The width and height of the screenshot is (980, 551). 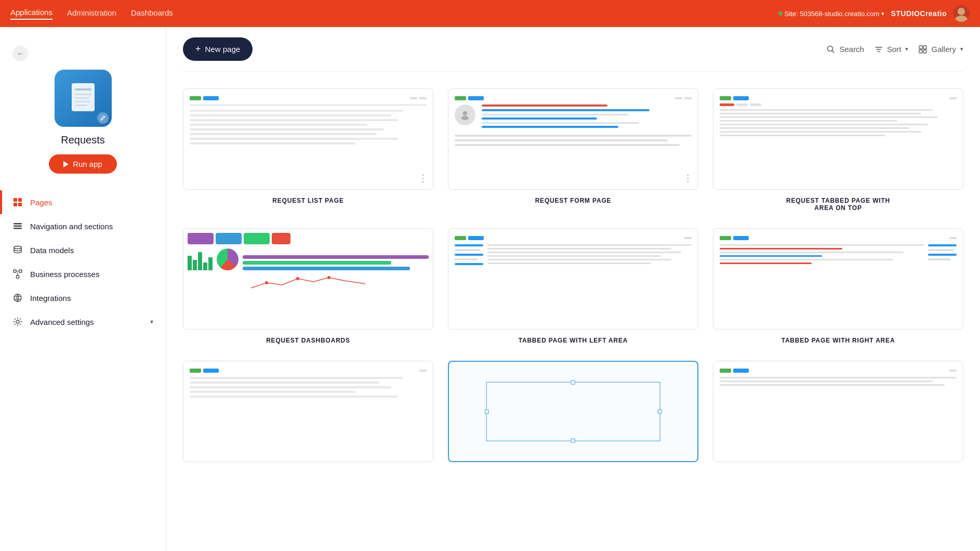 What do you see at coordinates (83, 322) in the screenshot?
I see `sidebar-item-advanced-settings: Advanced settings ▾` at bounding box center [83, 322].